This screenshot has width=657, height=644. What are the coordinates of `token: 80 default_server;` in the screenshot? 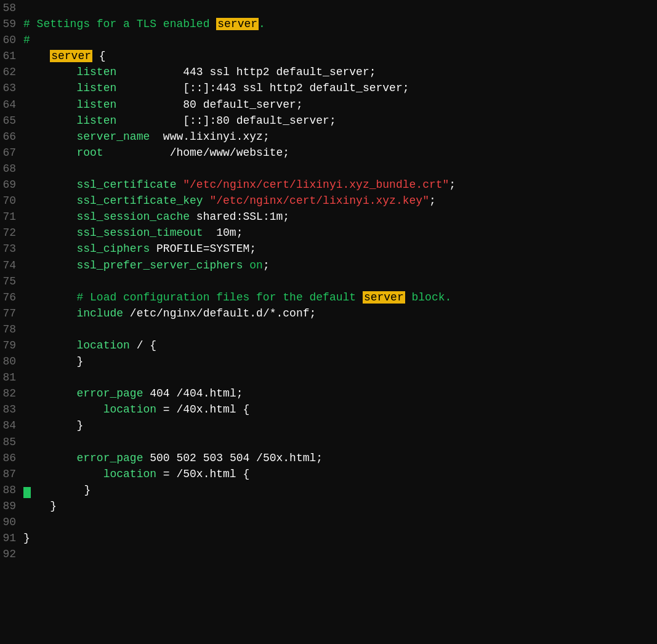 It's located at (209, 105).